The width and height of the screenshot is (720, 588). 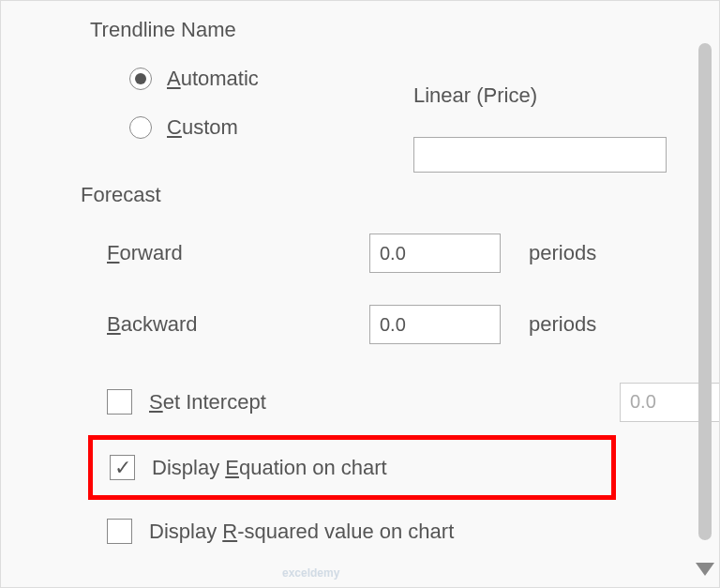 What do you see at coordinates (356, 467) in the screenshot?
I see `display-equation-row: Display Equation on chart` at bounding box center [356, 467].